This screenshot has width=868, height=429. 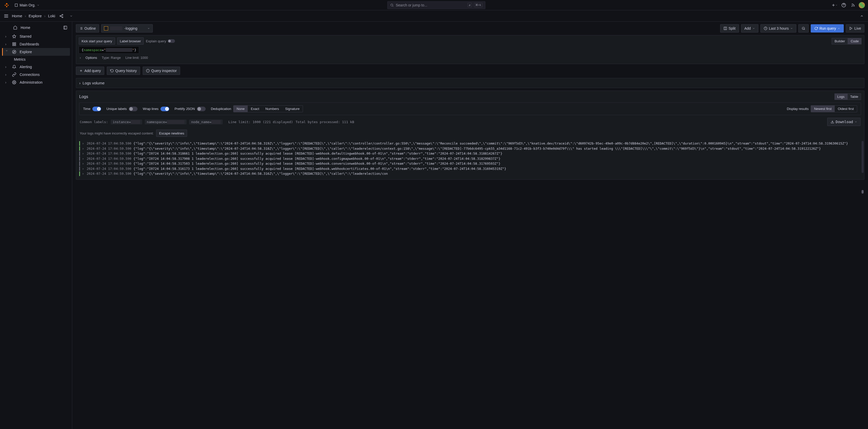 What do you see at coordinates (131, 41) in the screenshot?
I see `label-browser-button: Label browser` at bounding box center [131, 41].